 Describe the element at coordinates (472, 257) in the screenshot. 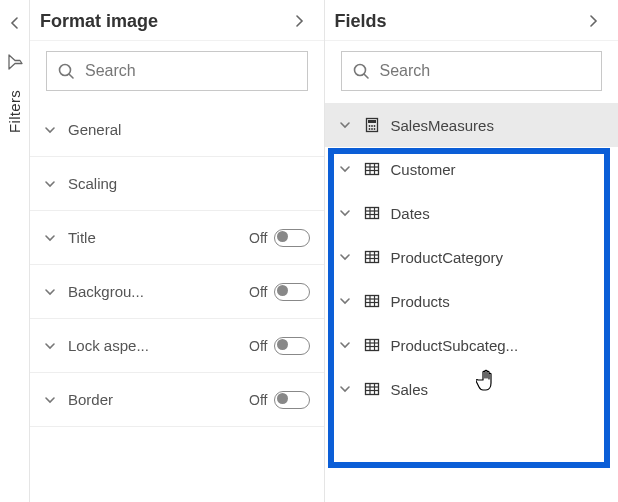

I see `fields-table-item: ProductCategory` at that location.